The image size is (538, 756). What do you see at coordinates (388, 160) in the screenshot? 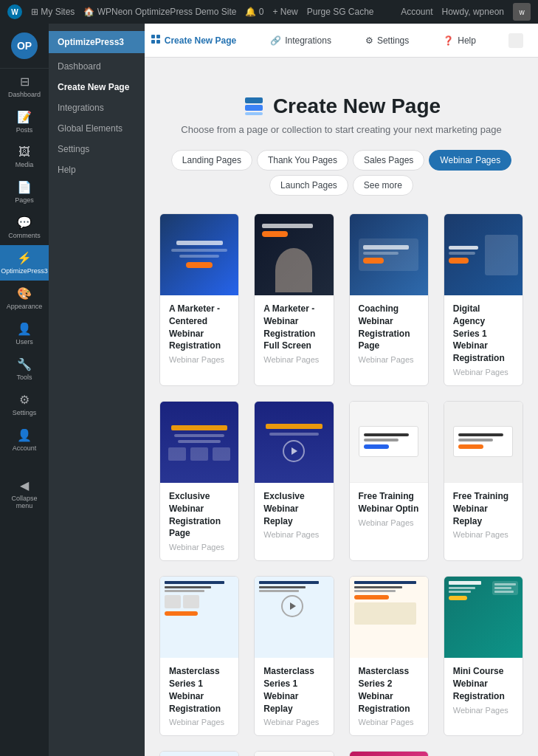
I see `tab-sales-pages: Sales Pages` at bounding box center [388, 160].